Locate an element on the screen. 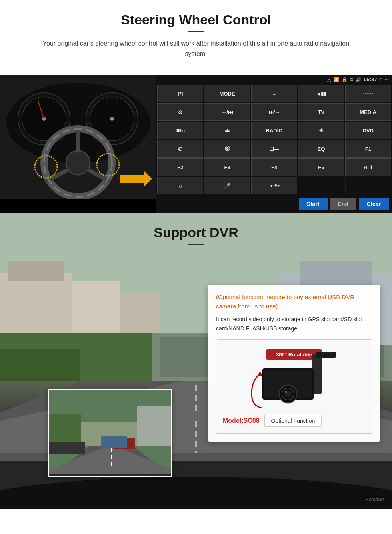 The height and width of the screenshot is (534, 392). btn-backfwd: ◄•/↪ is located at coordinates (274, 186).